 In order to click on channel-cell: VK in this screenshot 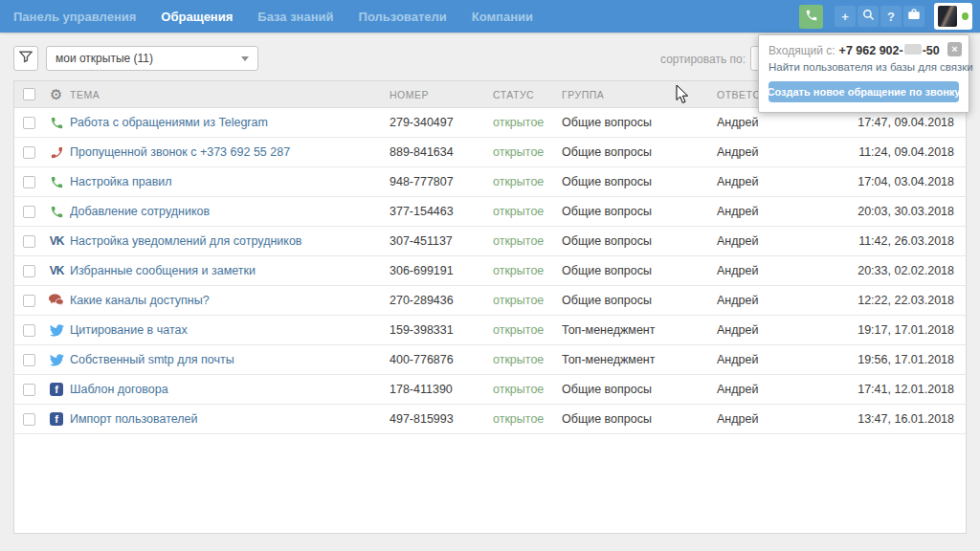, I will do `click(56, 241)`.